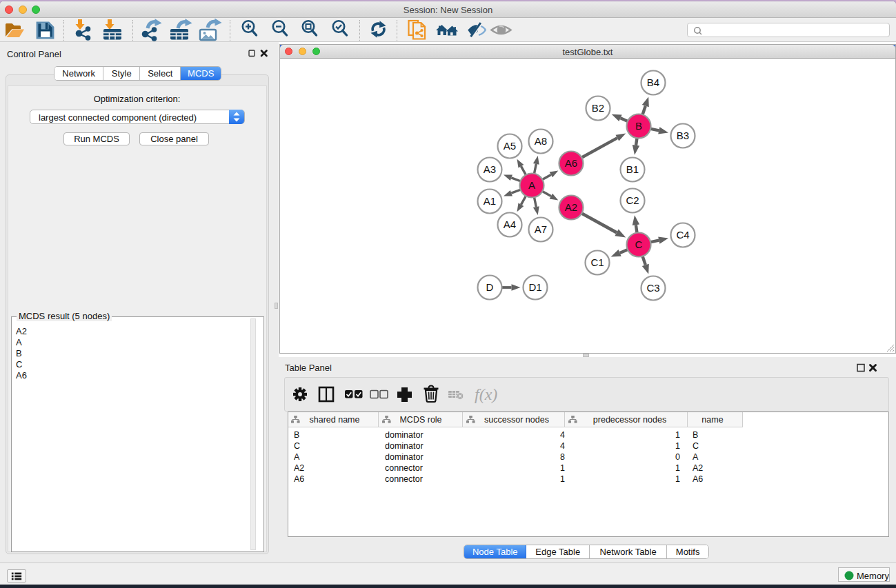  I want to click on svg-text: A6, so click(571, 163).